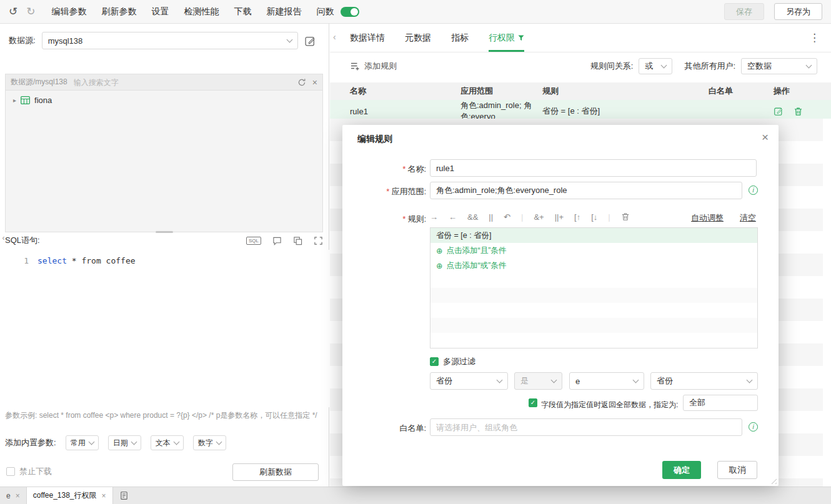 This screenshot has width=831, height=504. What do you see at coordinates (594, 250) in the screenshot?
I see `add-and-condition: ⊕点击添加“且”条件` at bounding box center [594, 250].